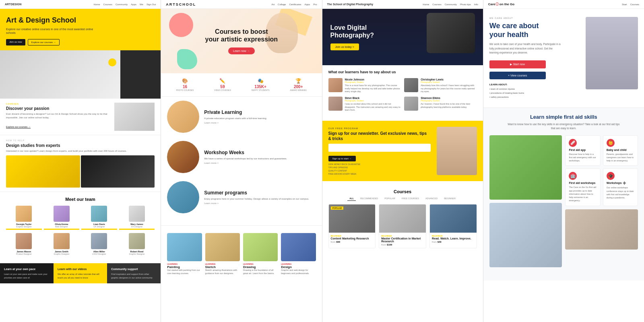 This screenshot has height=322, width=644. What do you see at coordinates (538, 58) in the screenshot?
I see `p4-hero-content: WE CARE ABOUT We care aboutyour health W…` at bounding box center [538, 58].